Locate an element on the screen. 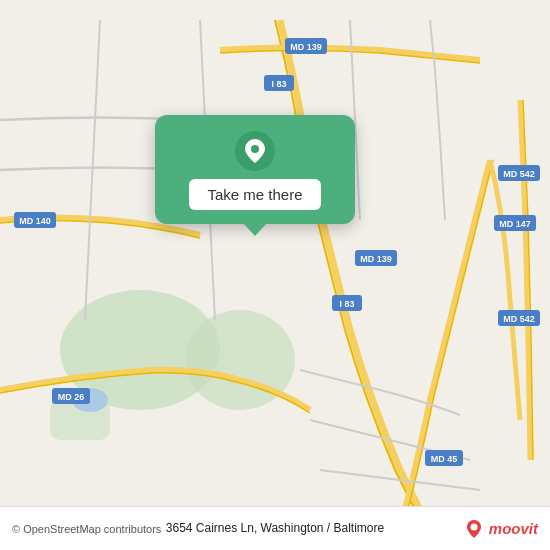 Image resolution: width=550 pixels, height=550 pixels. location-pin-icon is located at coordinates (255, 151).